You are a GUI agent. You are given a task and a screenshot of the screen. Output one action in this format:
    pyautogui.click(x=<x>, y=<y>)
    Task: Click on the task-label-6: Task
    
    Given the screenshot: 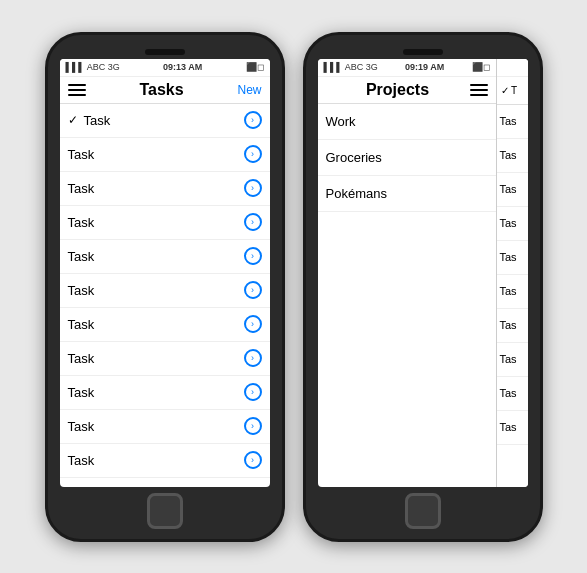 What is the action you would take?
    pyautogui.click(x=82, y=290)
    